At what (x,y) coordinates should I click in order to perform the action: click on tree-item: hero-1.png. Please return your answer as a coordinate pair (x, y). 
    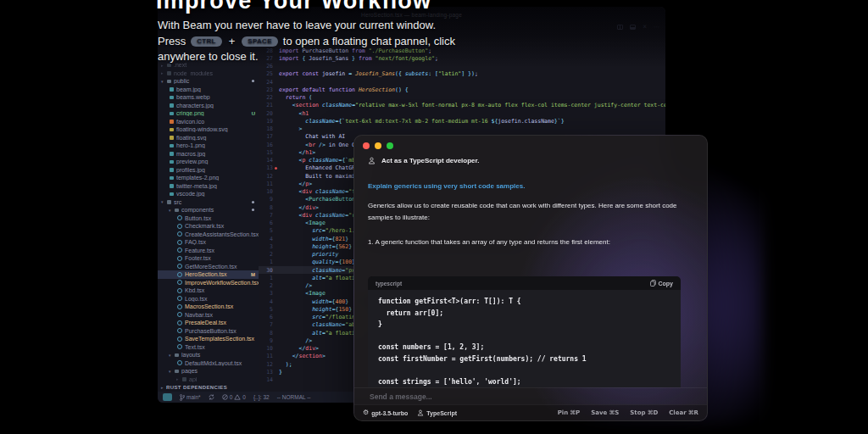
    Looking at the image, I should click on (209, 146).